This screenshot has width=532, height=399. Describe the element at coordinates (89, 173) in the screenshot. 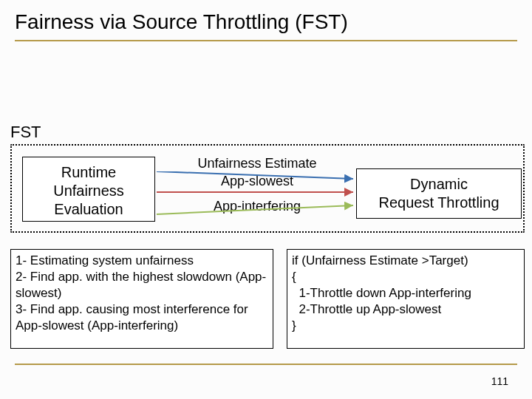

I see `runtime-line1: Runtime` at that location.